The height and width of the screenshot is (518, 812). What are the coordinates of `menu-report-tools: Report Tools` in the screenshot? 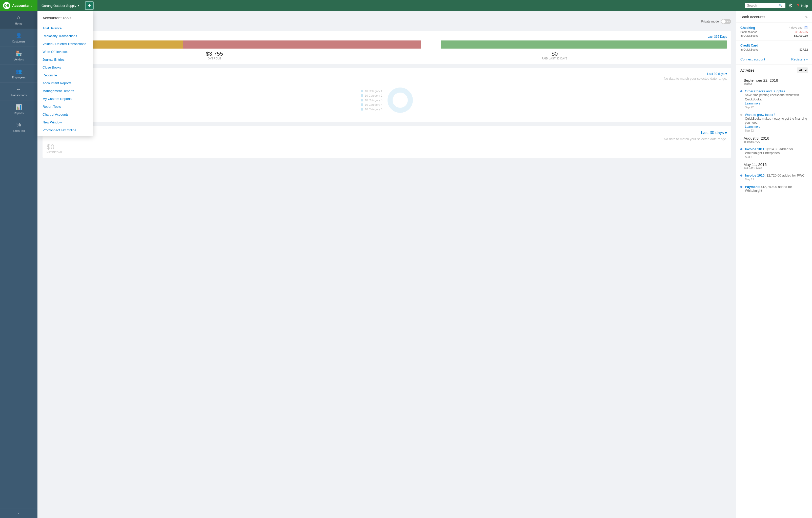 It's located at (65, 106).